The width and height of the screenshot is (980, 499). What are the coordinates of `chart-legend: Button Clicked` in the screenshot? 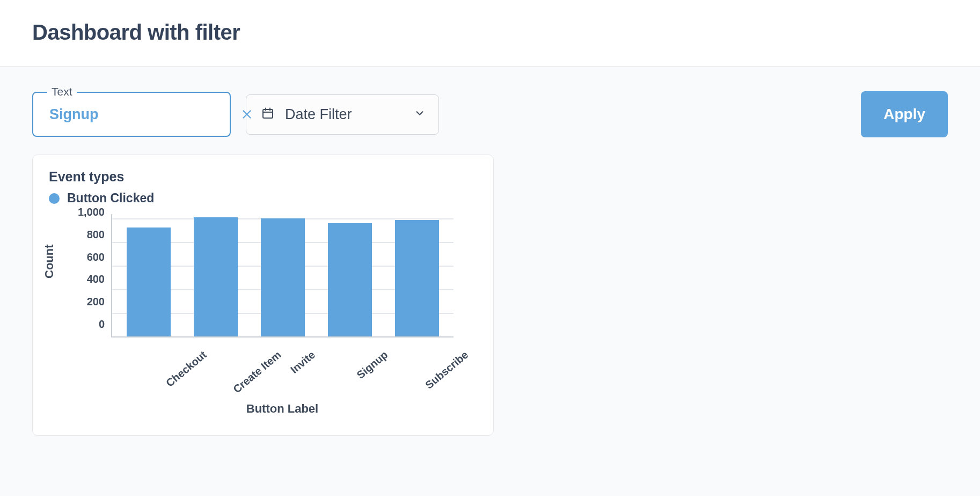 It's located at (265, 199).